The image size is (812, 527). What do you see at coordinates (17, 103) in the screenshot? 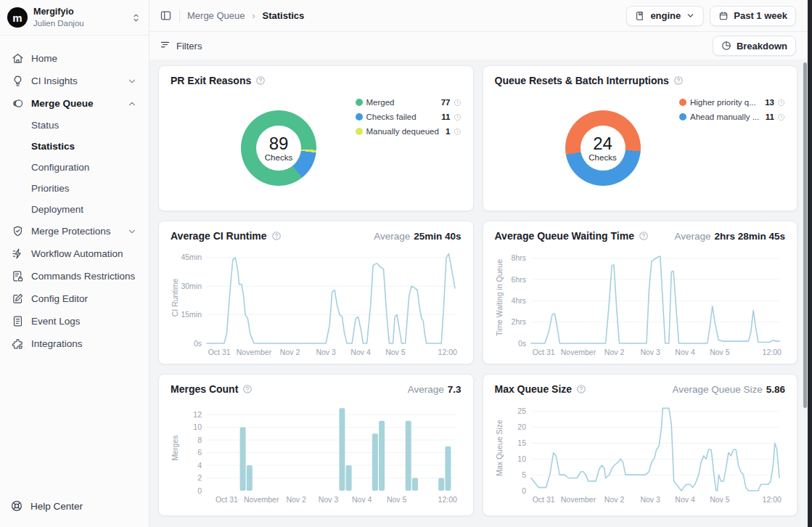
I see `merge-queue-icon` at bounding box center [17, 103].